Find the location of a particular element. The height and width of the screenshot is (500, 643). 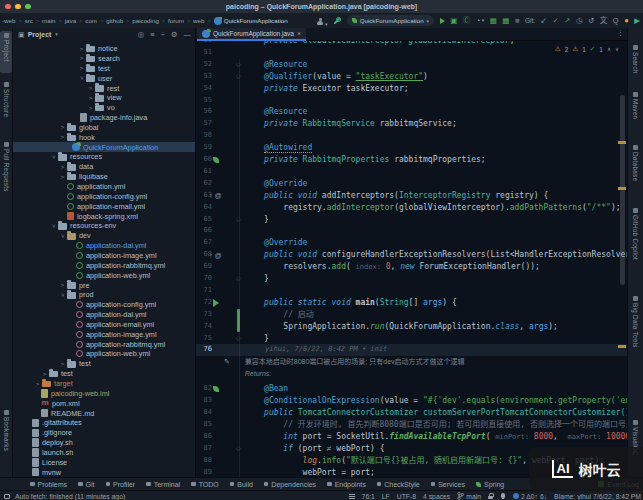

run-config-select: QuickForumApplication▾ is located at coordinates (390, 20).